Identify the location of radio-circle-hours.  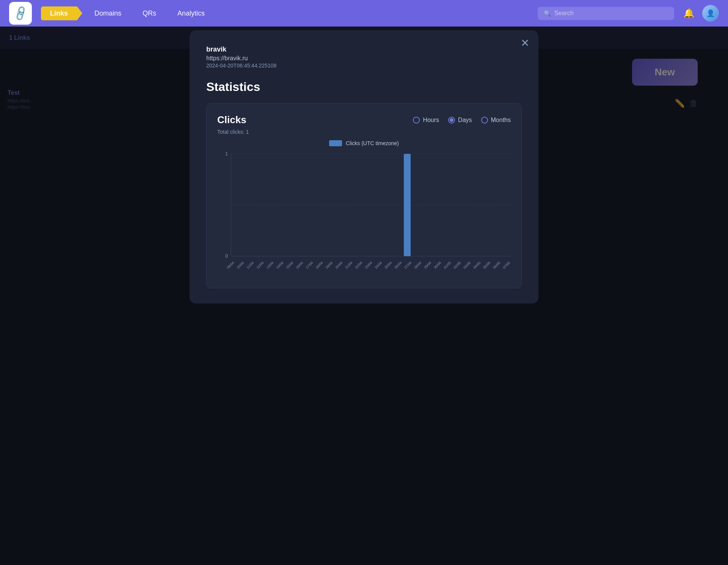
(416, 120).